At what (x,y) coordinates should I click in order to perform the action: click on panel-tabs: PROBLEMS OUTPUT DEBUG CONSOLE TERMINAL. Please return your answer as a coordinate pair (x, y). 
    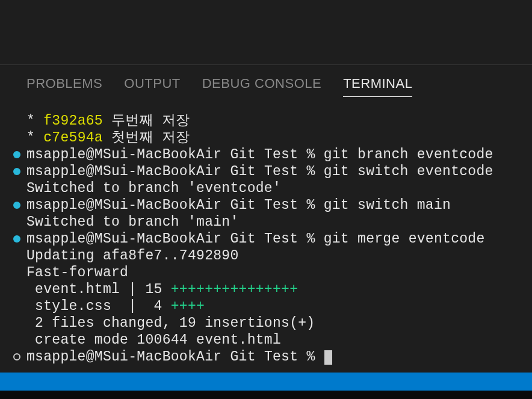
    Looking at the image, I should click on (266, 84).